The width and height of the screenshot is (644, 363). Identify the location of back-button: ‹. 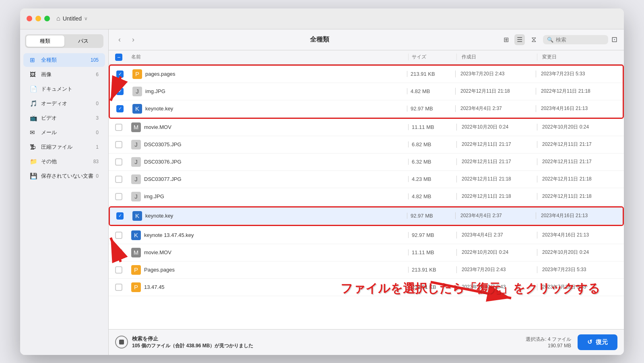
(120, 39).